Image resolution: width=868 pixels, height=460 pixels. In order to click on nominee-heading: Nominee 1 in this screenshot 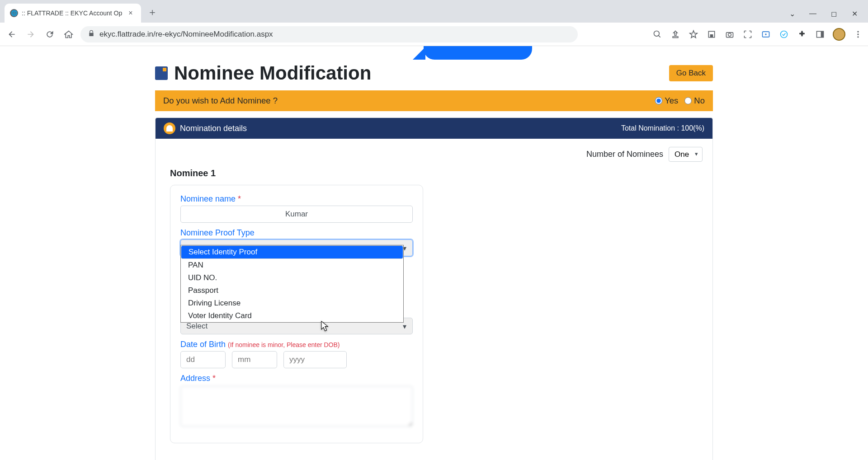, I will do `click(436, 174)`.